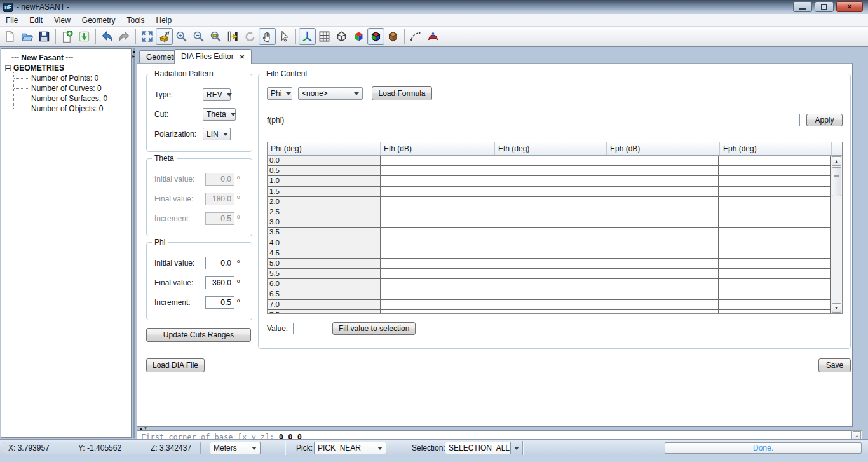  I want to click on scroll-up-icon: ▲, so click(836, 161).